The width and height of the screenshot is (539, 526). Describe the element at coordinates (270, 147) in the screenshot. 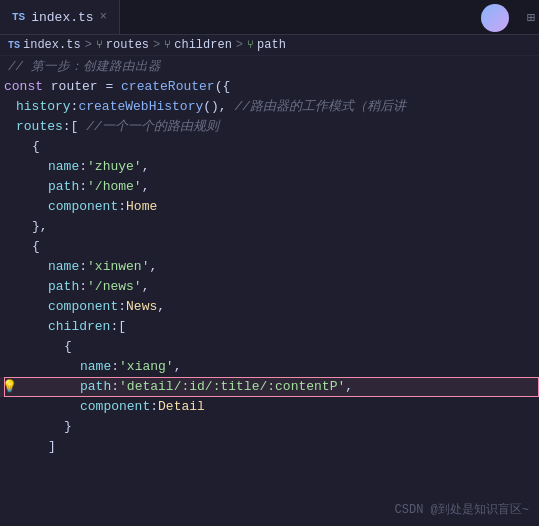

I see `code-line-4: {` at that location.